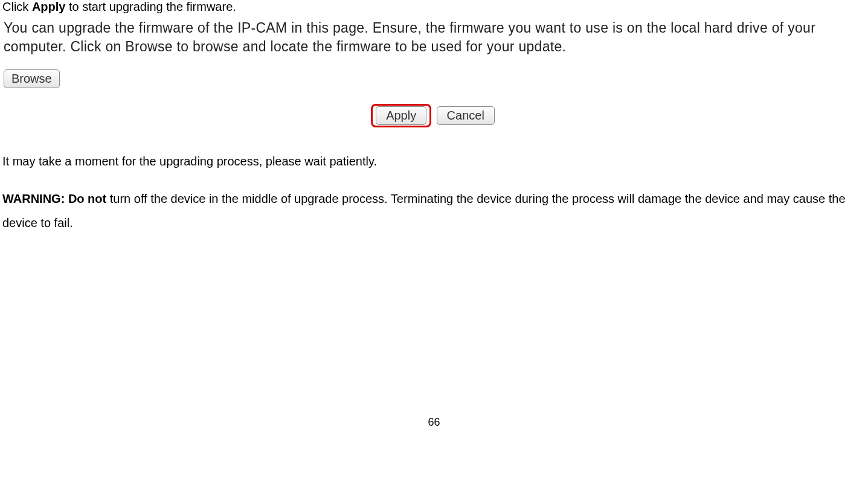 Image resolution: width=868 pixels, height=503 pixels. I want to click on panel-description: You can upgrade the firmware of the IP-C…, so click(434, 39).